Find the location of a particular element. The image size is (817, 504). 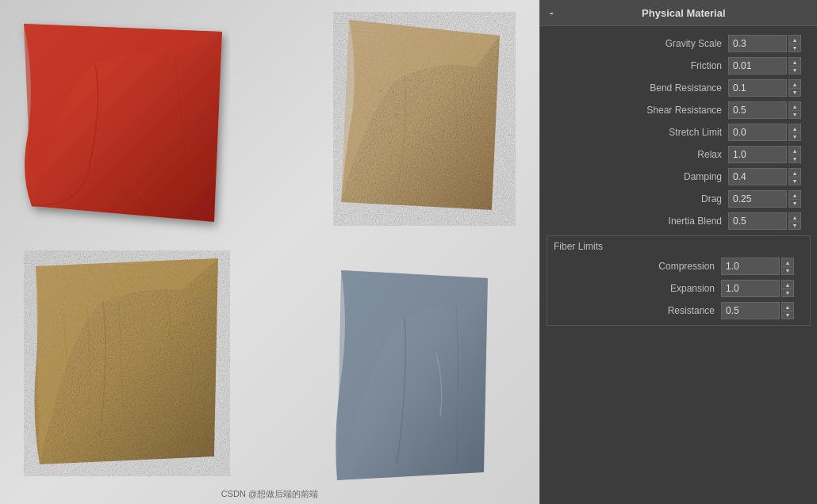

prop-input-group-fl1: ▲▼ is located at coordinates (761, 288).